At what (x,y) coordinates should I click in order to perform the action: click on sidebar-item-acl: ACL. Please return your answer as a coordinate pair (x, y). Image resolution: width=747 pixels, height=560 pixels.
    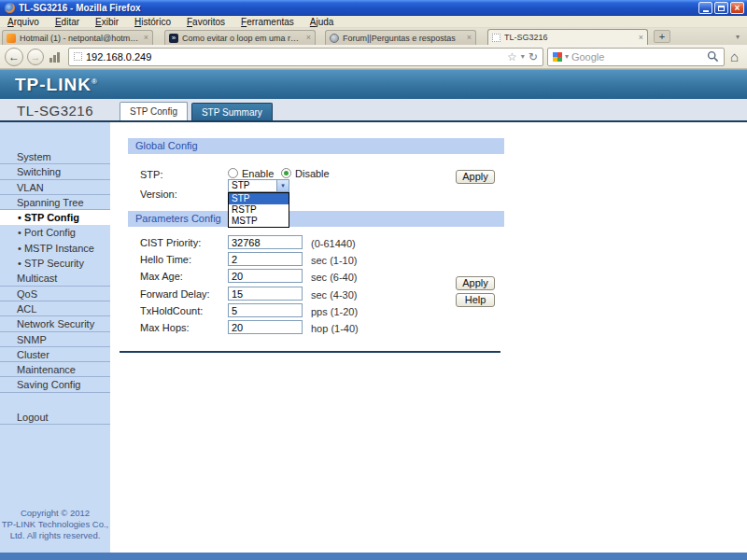
    Looking at the image, I should click on (55, 309).